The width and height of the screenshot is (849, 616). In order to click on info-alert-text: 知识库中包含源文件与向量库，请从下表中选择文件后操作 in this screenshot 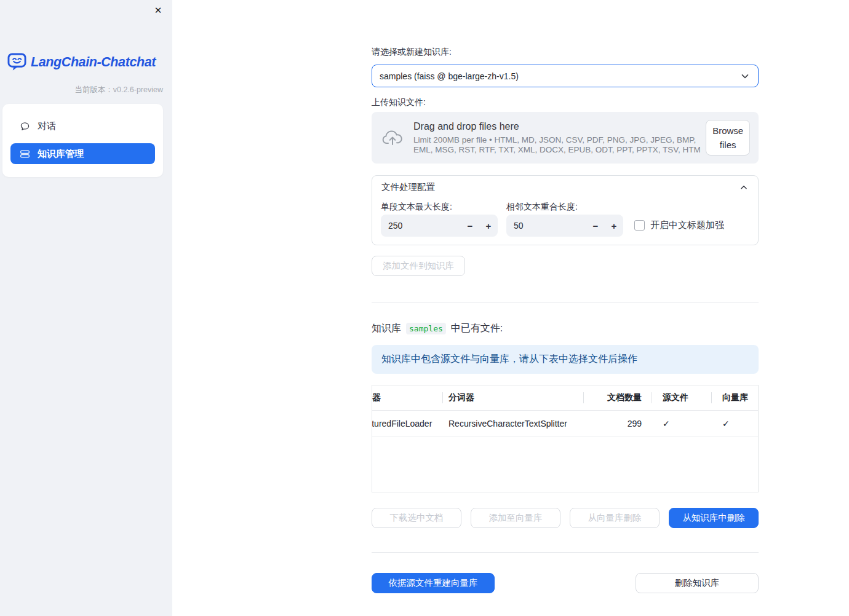, I will do `click(509, 359)`.